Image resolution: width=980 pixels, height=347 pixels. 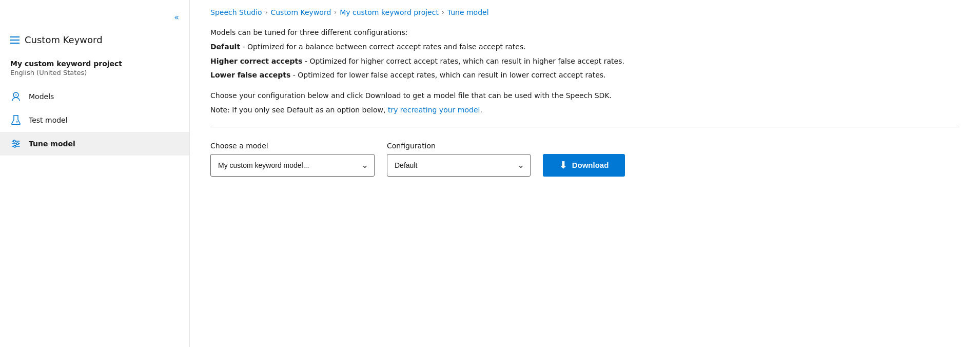 What do you see at coordinates (250, 75) in the screenshot?
I see `config-lower-name: Lower false accepts` at bounding box center [250, 75].